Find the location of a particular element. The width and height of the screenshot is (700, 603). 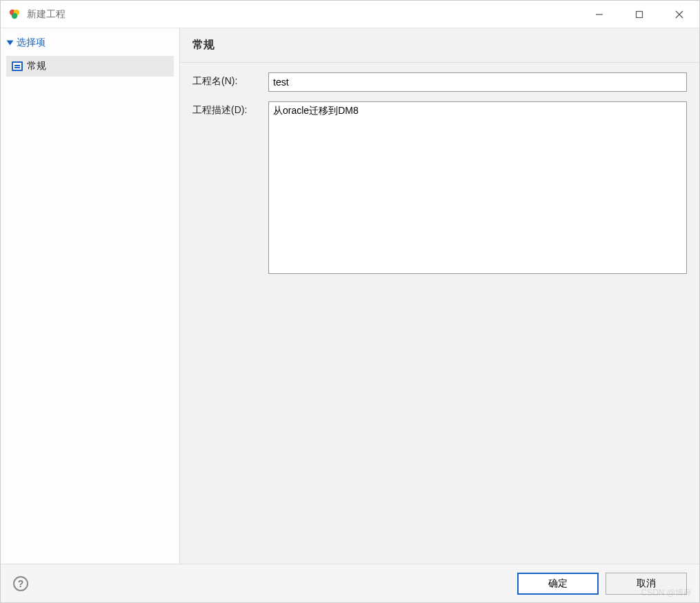

panel-heading: 常规 is located at coordinates (440, 46).